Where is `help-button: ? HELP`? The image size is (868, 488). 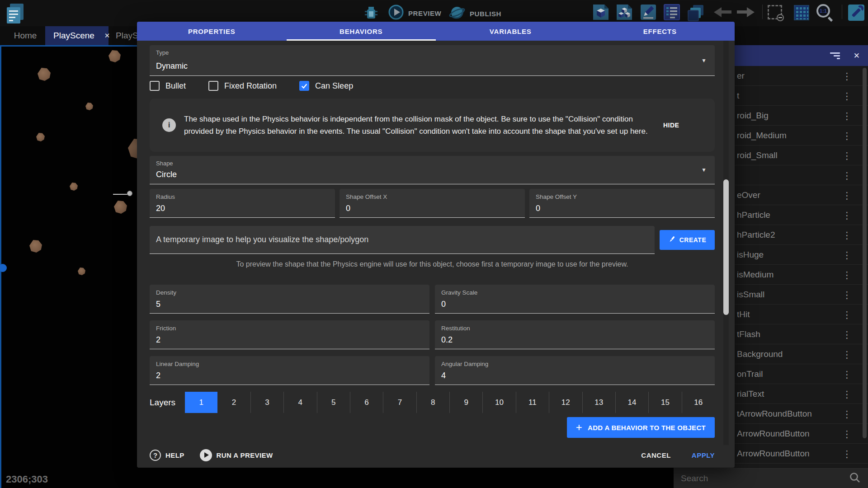
help-button: ? HELP is located at coordinates (167, 455).